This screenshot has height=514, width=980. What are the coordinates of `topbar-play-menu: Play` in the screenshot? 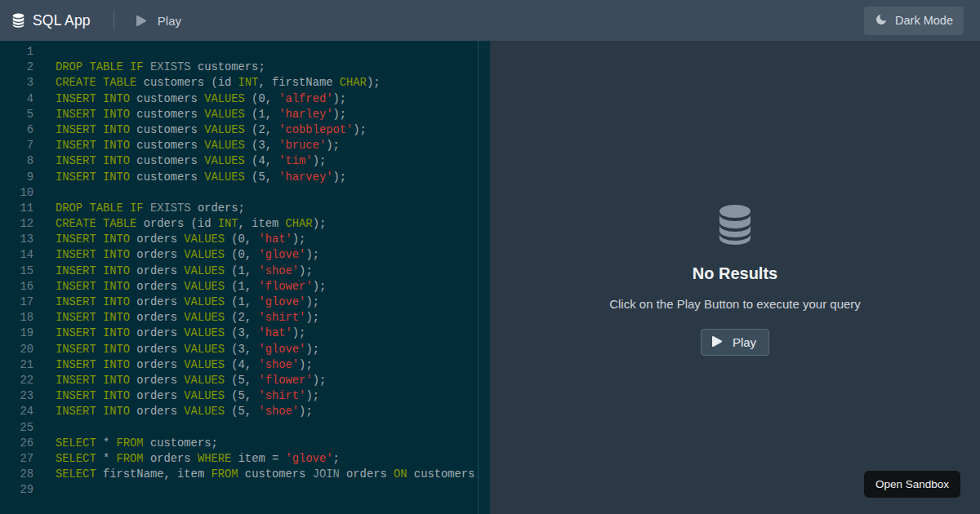 It's located at (158, 21).